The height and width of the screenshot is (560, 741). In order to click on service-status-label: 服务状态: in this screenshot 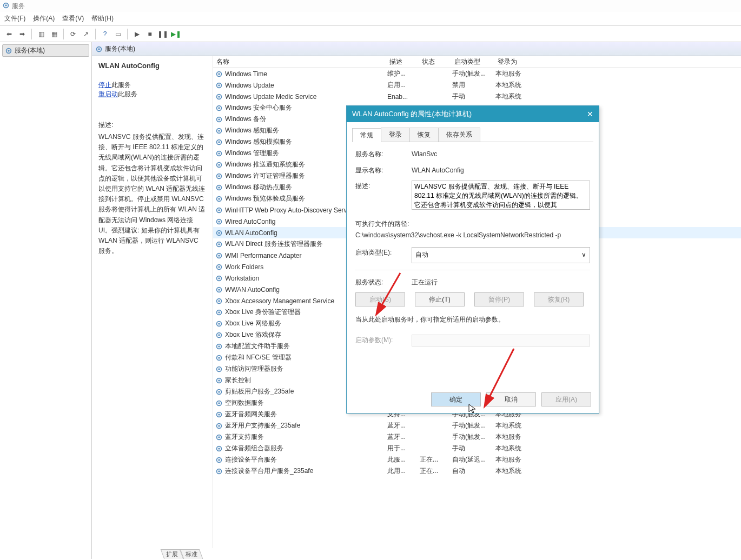, I will do `click(383, 283)`.